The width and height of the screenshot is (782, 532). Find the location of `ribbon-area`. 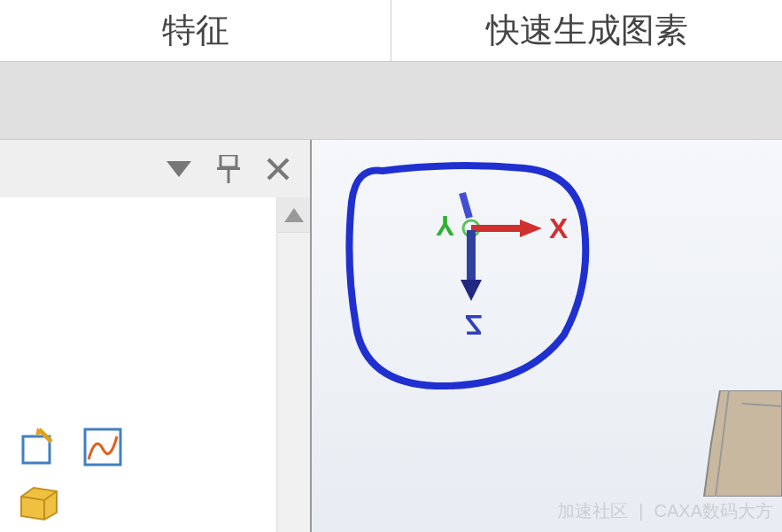

ribbon-area is located at coordinates (391, 101).